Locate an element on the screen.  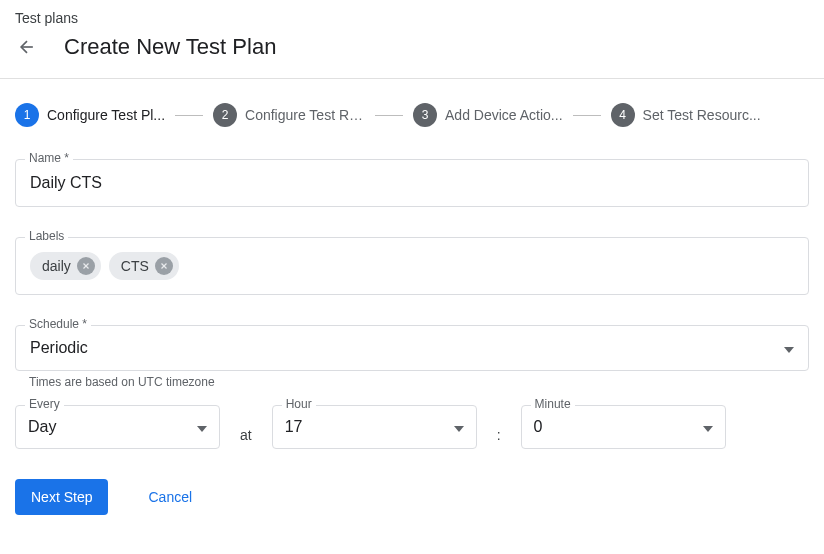
chip-daily: daily is located at coordinates (66, 266).